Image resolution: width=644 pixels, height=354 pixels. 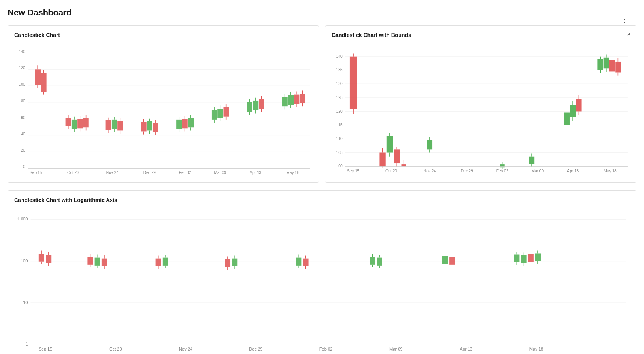 What do you see at coordinates (339, 152) in the screenshot?
I see `svg-text: 105` at bounding box center [339, 152].